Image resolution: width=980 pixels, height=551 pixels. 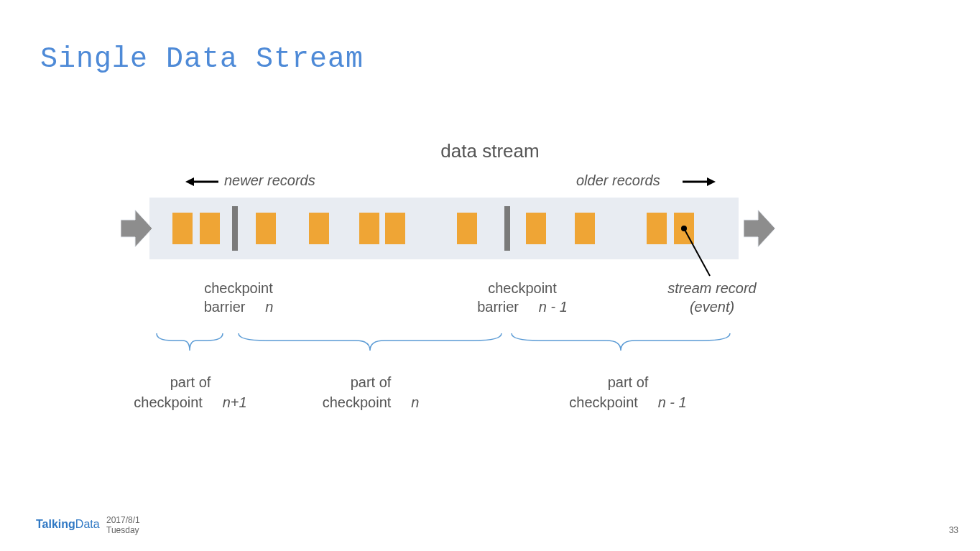 What do you see at coordinates (239, 297) in the screenshot?
I see `checkpoint-barrier-n-label: checkpoint barrier n` at bounding box center [239, 297].